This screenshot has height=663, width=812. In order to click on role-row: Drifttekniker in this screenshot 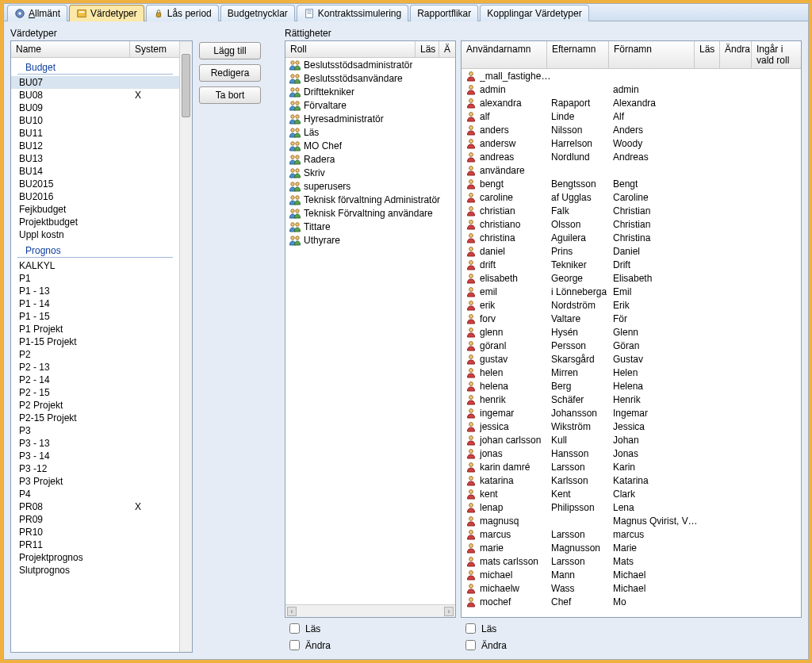, I will do `click(370, 92)`.